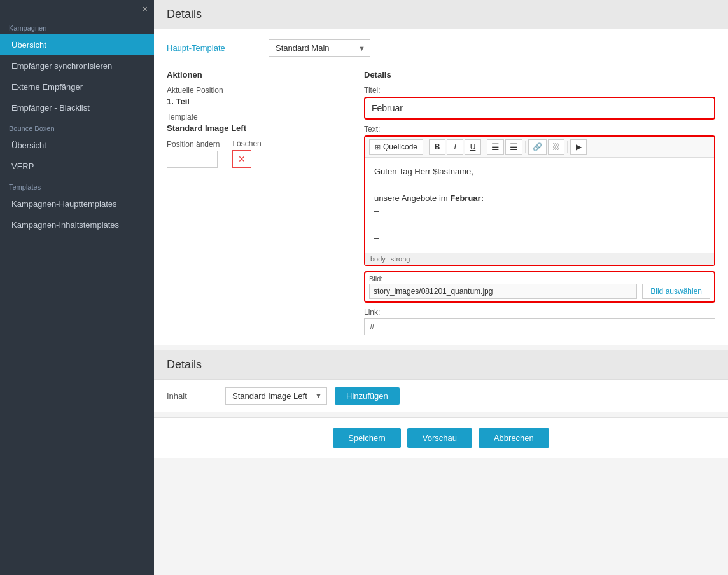 The image size is (728, 575). What do you see at coordinates (540, 172) in the screenshot?
I see `editor-line-1: Guten Tag Herr $lastname,` at bounding box center [540, 172].